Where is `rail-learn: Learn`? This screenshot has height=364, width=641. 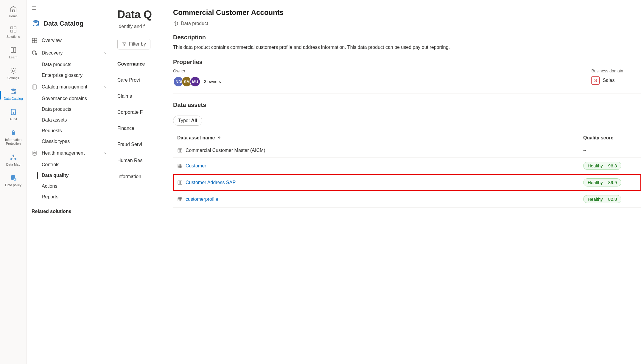
rail-learn: Learn is located at coordinates (13, 54).